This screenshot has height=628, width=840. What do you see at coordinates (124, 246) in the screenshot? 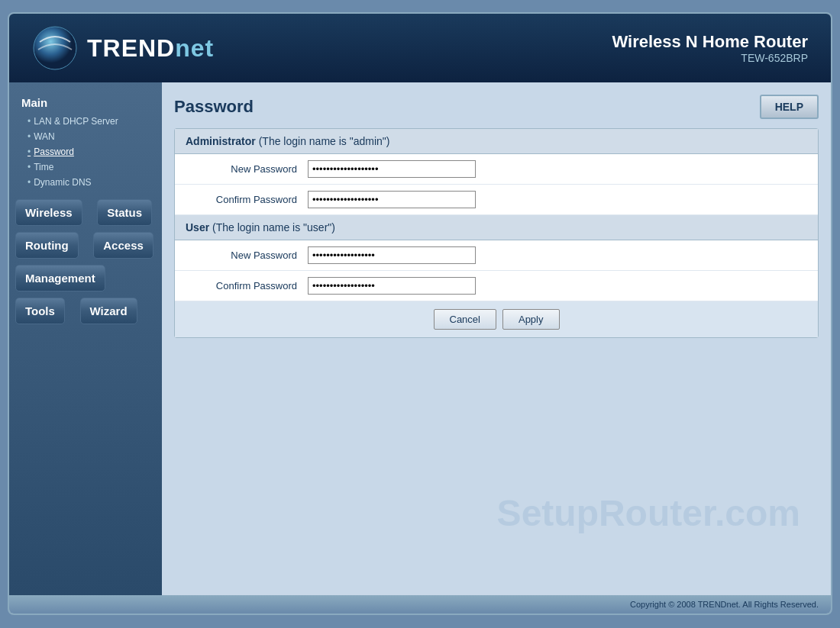
I see `sidebar-btn-access: Access` at bounding box center [124, 246].